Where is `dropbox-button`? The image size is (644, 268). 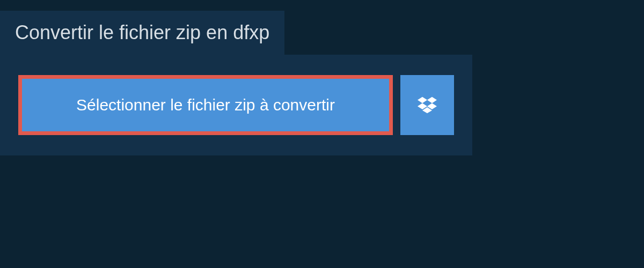
dropbox-button is located at coordinates (427, 105).